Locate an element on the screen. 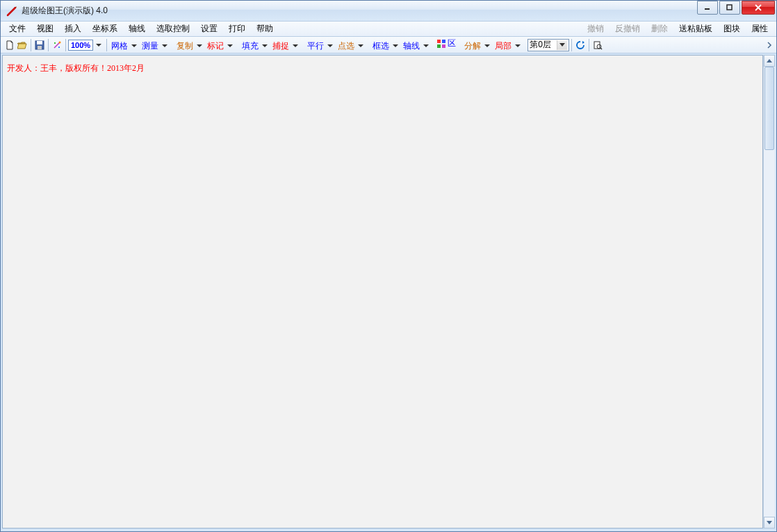 Image resolution: width=777 pixels, height=532 pixels. zone-icon is located at coordinates (441, 44).